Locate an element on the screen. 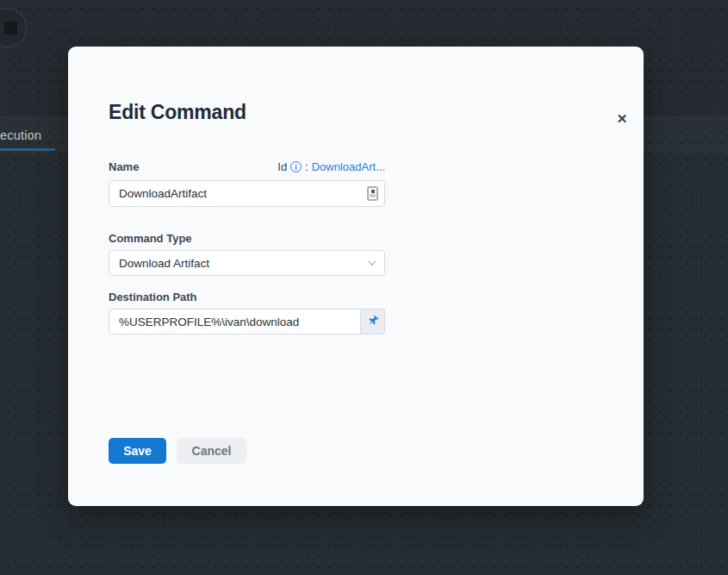 This screenshot has height=575, width=728. dialog-buttons-row: Save Cancel is located at coordinates (246, 451).